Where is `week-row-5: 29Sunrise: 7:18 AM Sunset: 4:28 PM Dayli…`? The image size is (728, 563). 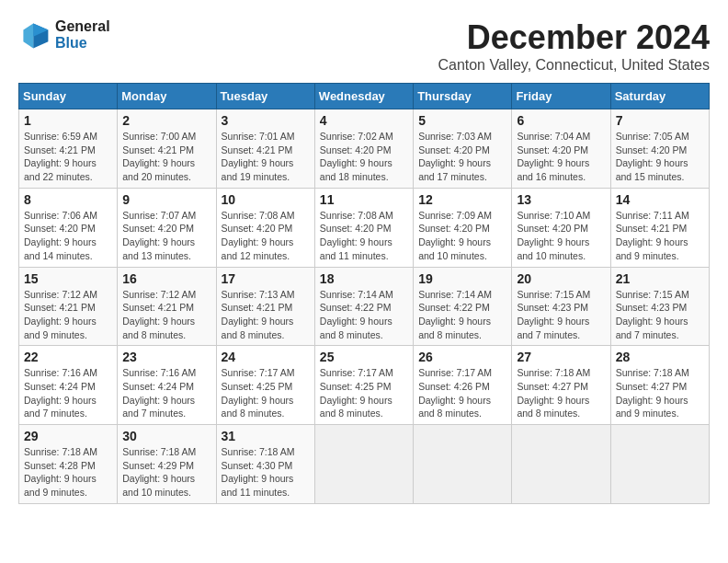
week-row-5: 29Sunrise: 7:18 AM Sunset: 4:28 PM Dayli… is located at coordinates (364, 465).